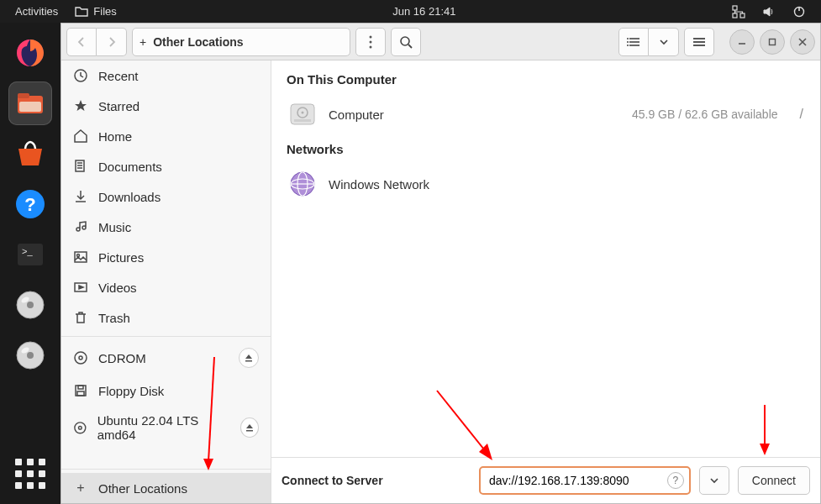  I want to click on sidebar-item-videos: Videos, so click(166, 287).